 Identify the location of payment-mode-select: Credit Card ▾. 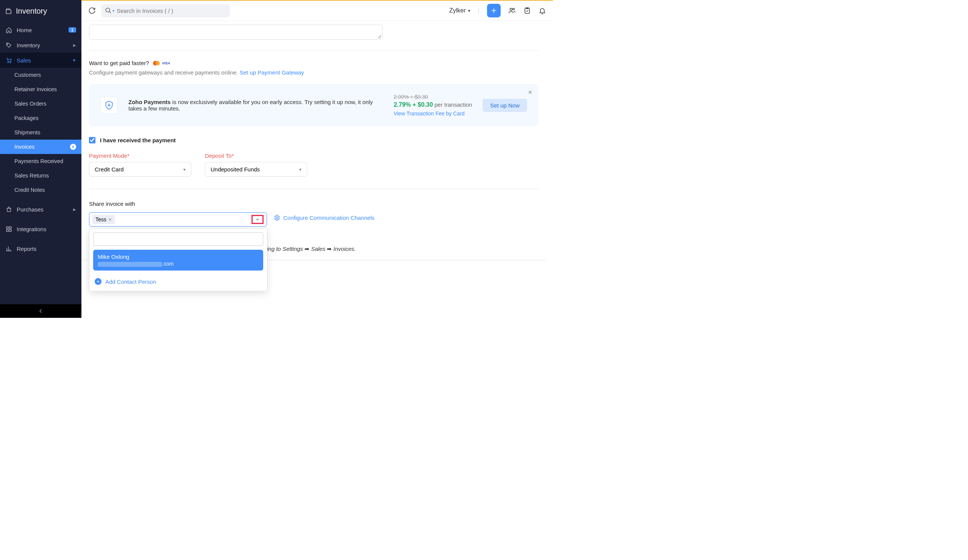
(140, 169).